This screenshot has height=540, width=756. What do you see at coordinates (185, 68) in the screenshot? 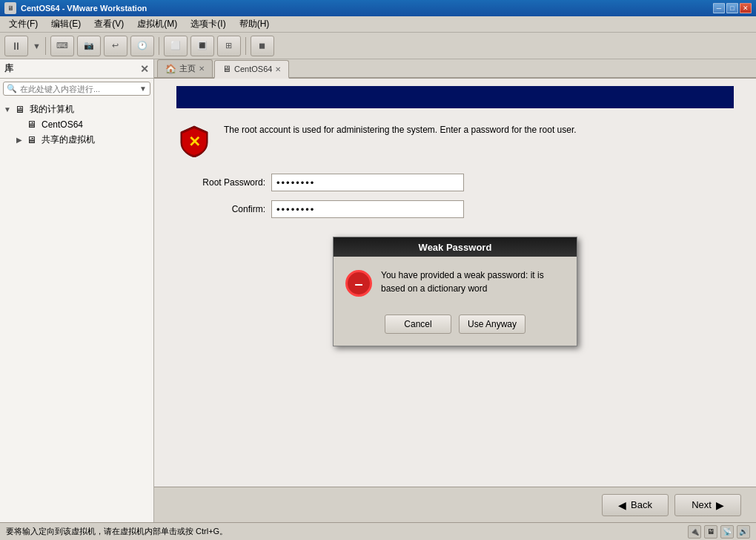
I see `tab-home: 🏠 主页 ✕` at bounding box center [185, 68].